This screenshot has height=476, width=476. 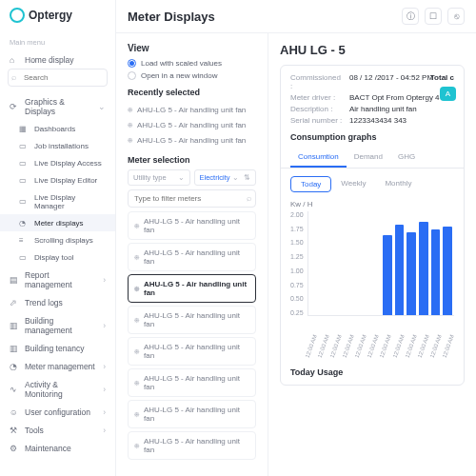 I want to click on sidebar-item-live-editor: ▭Live Display Editor, so click(x=57, y=180).